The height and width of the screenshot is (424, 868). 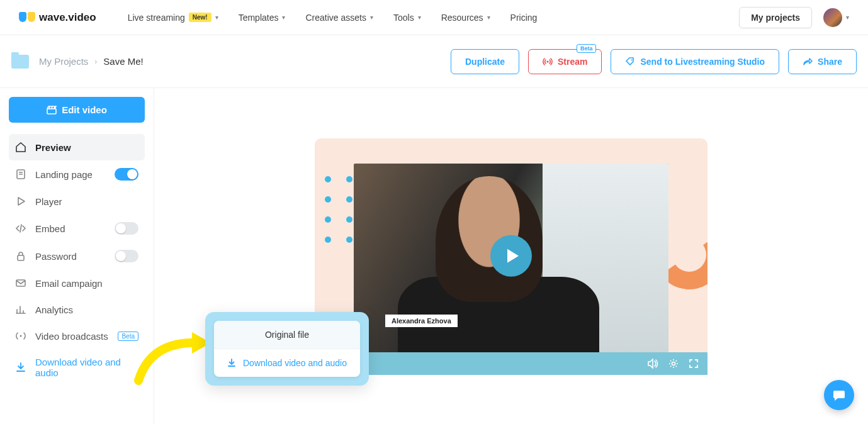 I want to click on button-label: Edit video, so click(x=84, y=109).